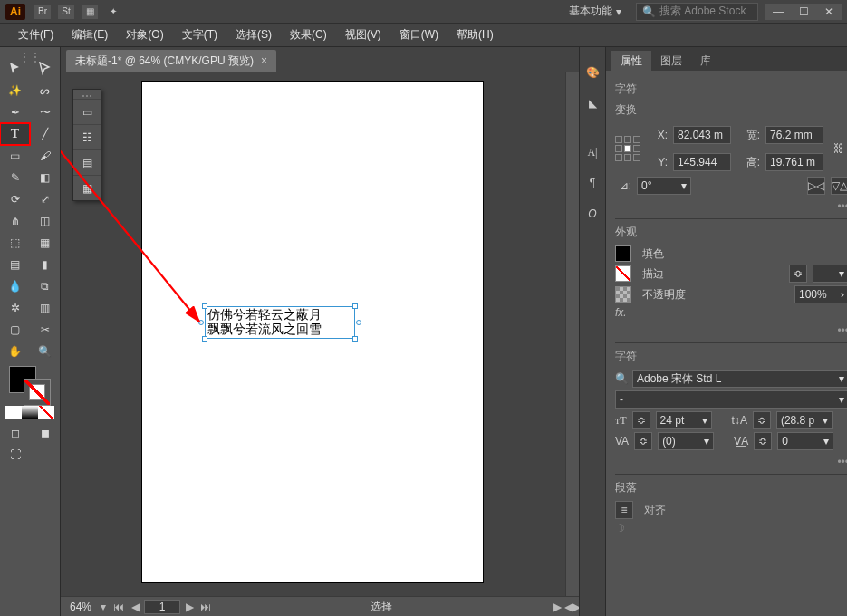 The image size is (847, 616). Describe the element at coordinates (621, 313) in the screenshot. I see `fx-label: fx.` at that location.